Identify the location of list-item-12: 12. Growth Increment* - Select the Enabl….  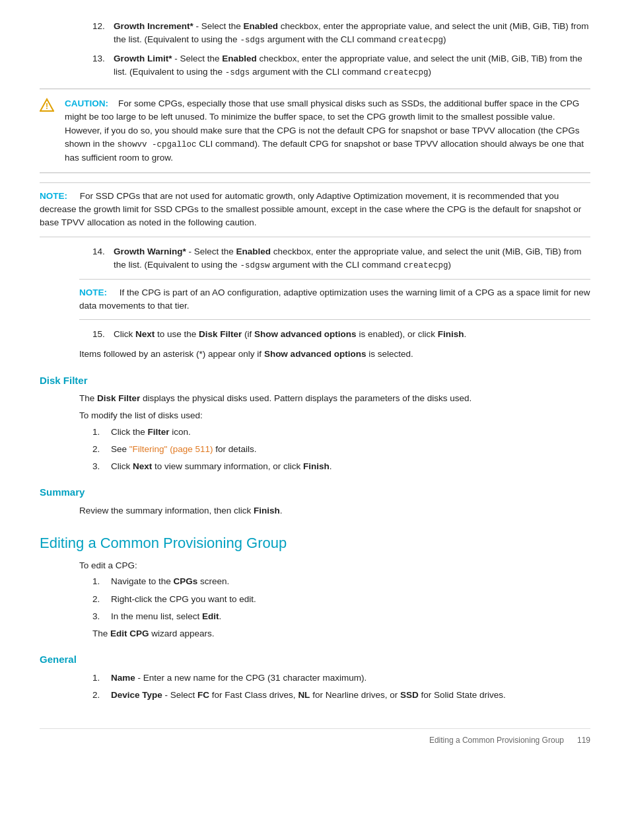
(335, 33).